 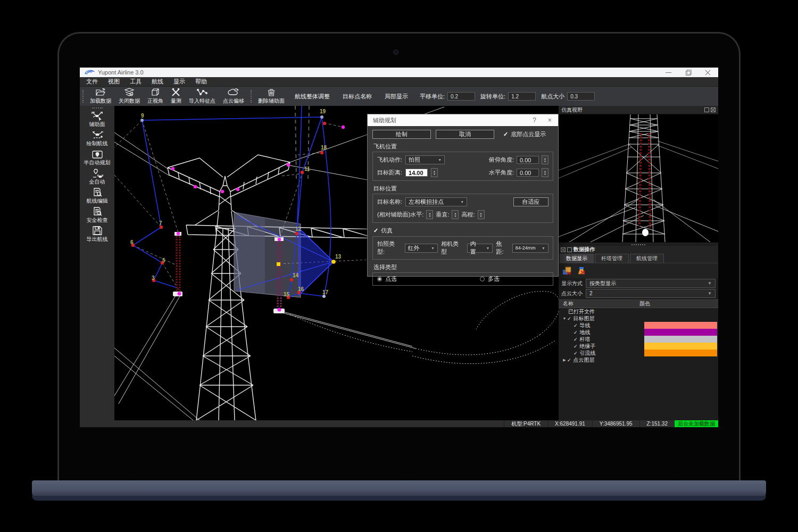 I want to click on waypoint-size-input: 0.3, so click(x=581, y=96).